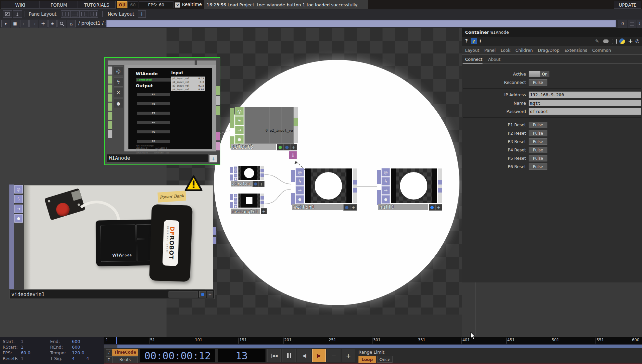  Describe the element at coordinates (606, 41) in the screenshot. I see `comment-icon` at that location.